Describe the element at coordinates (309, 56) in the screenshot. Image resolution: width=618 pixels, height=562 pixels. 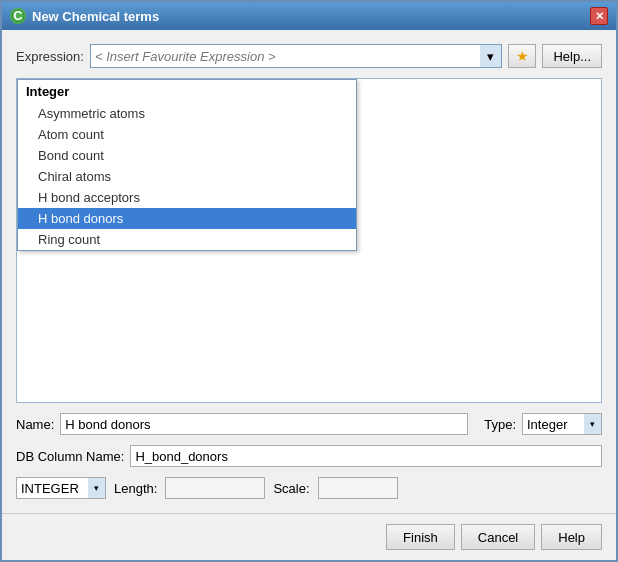
I see `expression-row: Expression: ▾ ★ Help...` at that location.